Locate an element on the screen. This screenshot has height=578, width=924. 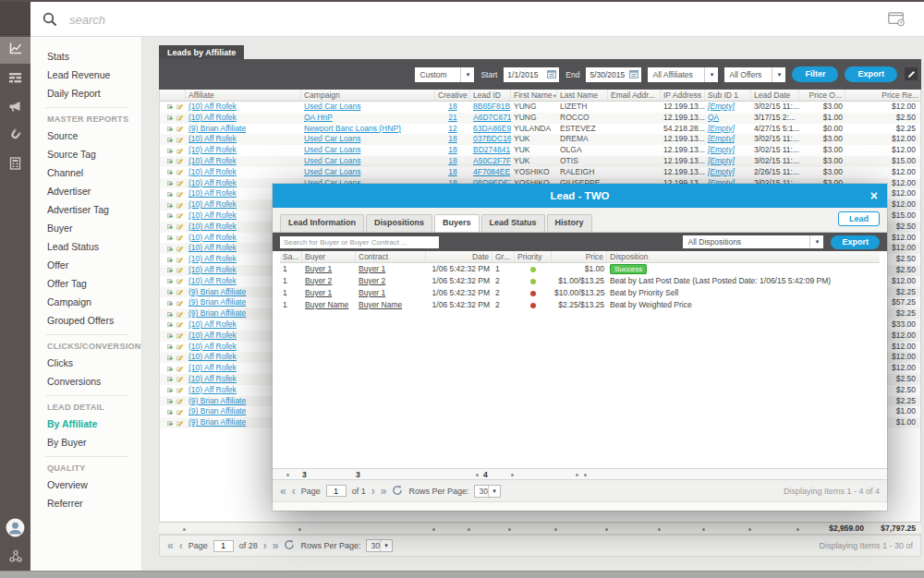
tab-history: History is located at coordinates (569, 223).